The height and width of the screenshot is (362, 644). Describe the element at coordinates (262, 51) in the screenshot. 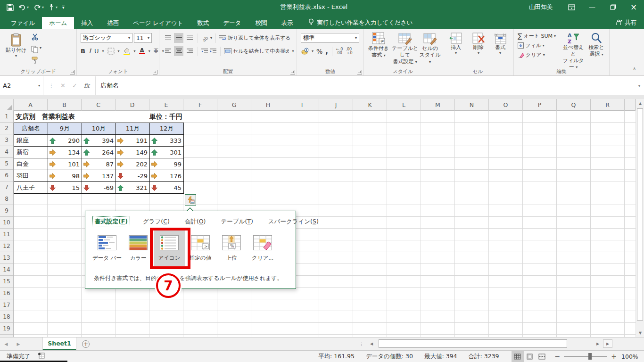

I see `merge-center-label: セルを結合して中央揃え` at that location.